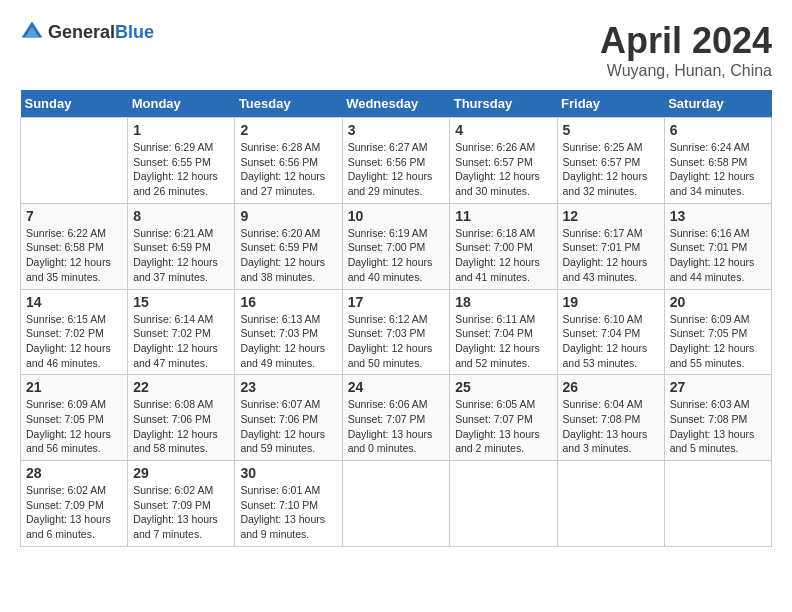 The image size is (792, 612). Describe the element at coordinates (74, 216) in the screenshot. I see `day-number: 7` at that location.